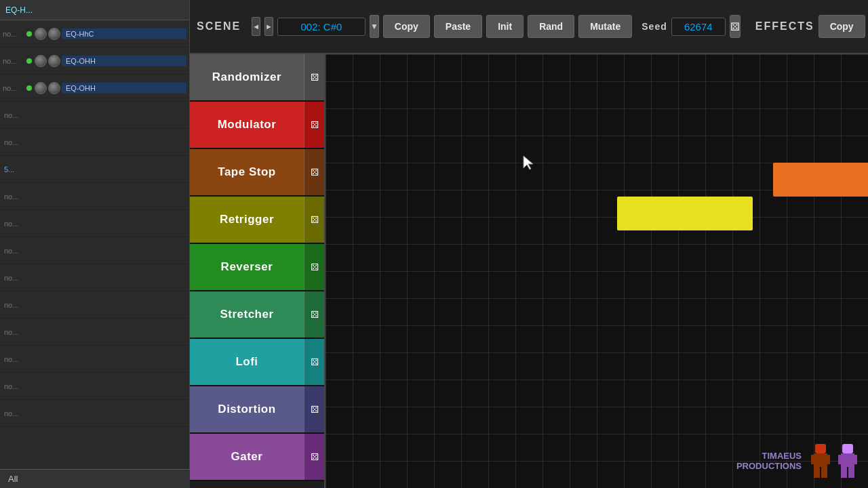 This screenshot has height=488, width=868. Describe the element at coordinates (95, 413) in the screenshot. I see `no-row-12: no...` at that location.